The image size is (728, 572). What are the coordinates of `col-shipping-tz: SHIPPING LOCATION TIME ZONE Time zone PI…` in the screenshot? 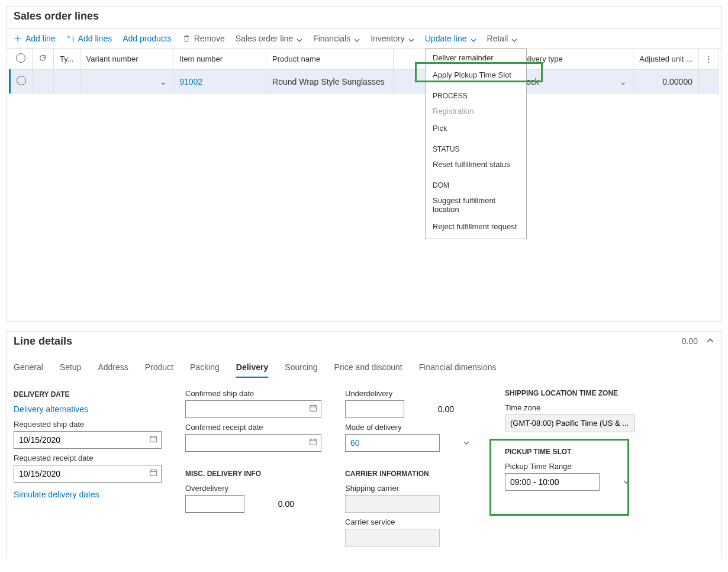 It's located at (573, 468).